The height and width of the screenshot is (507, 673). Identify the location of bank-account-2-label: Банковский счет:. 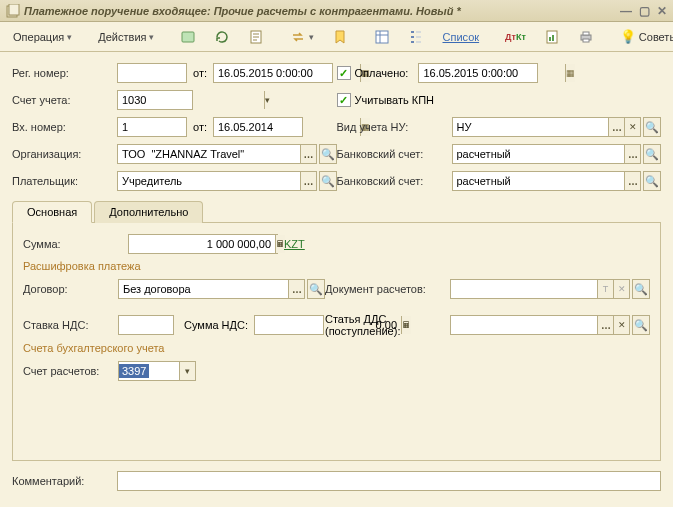
(394, 181).